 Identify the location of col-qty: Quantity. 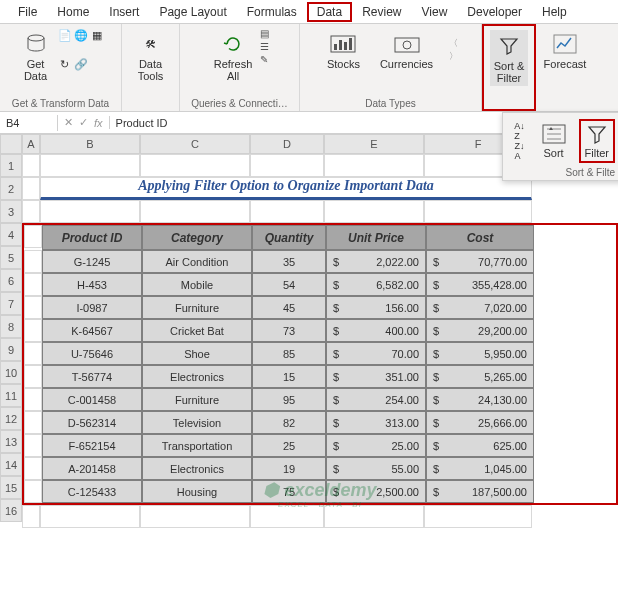
(289, 238).